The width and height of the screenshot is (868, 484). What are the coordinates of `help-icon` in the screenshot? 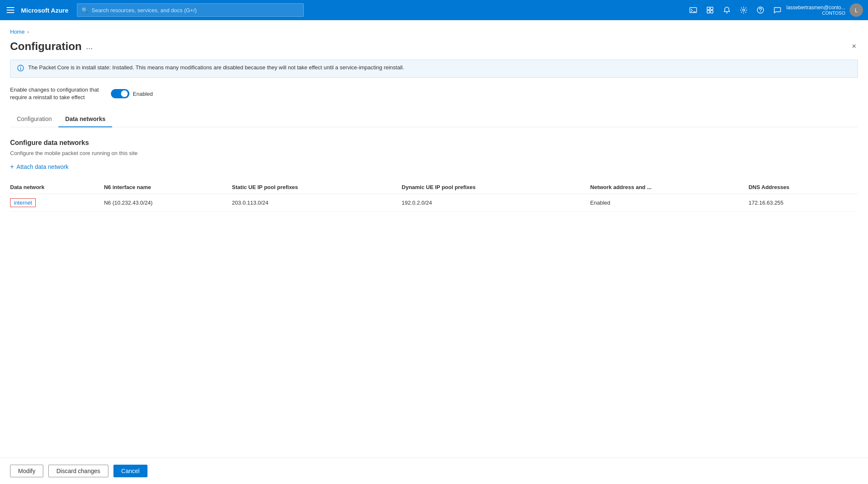 It's located at (760, 10).